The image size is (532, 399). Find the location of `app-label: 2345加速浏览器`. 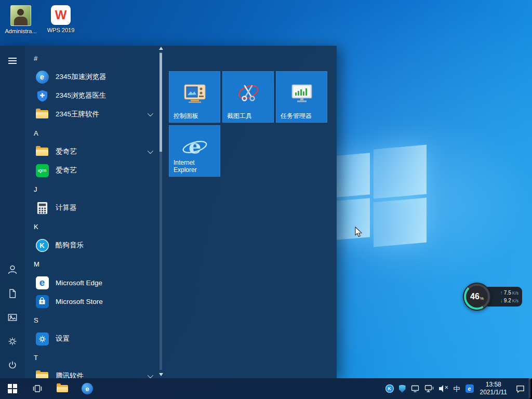

app-label: 2345加速浏览器 is located at coordinates (81, 77).